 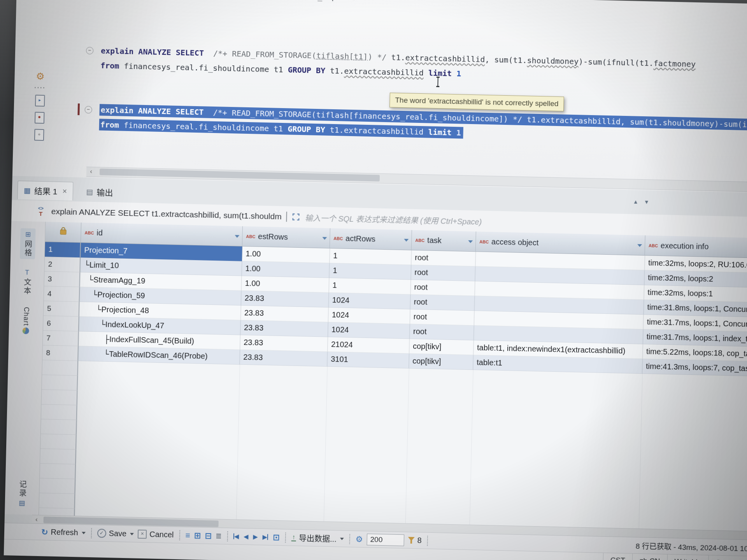 What do you see at coordinates (142, 534) in the screenshot?
I see `cancel-x-icon: ×` at bounding box center [142, 534].